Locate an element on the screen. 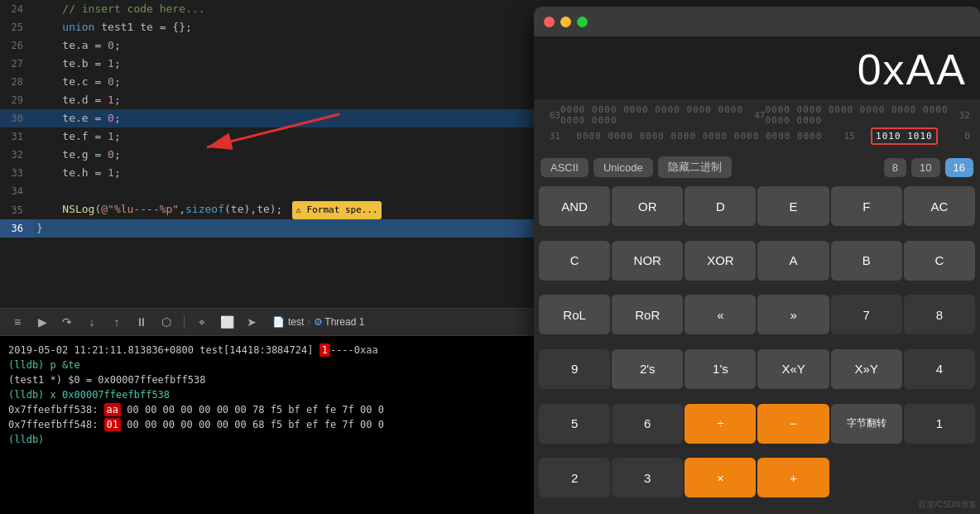 The height and width of the screenshot is (514, 980). console-line-4: (lldb) x 0x00007ffeefbff538 is located at coordinates (267, 395).